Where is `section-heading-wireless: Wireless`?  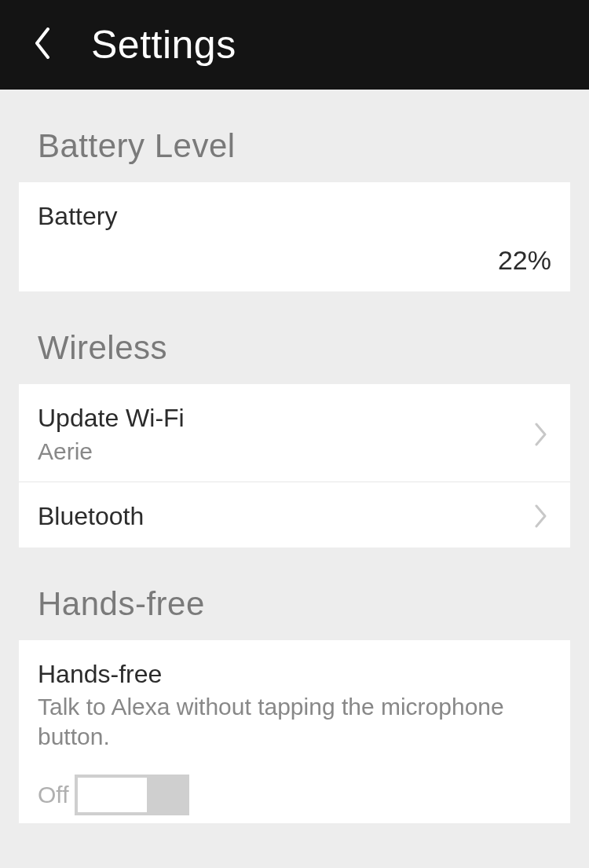 section-heading-wireless: Wireless is located at coordinates (294, 338).